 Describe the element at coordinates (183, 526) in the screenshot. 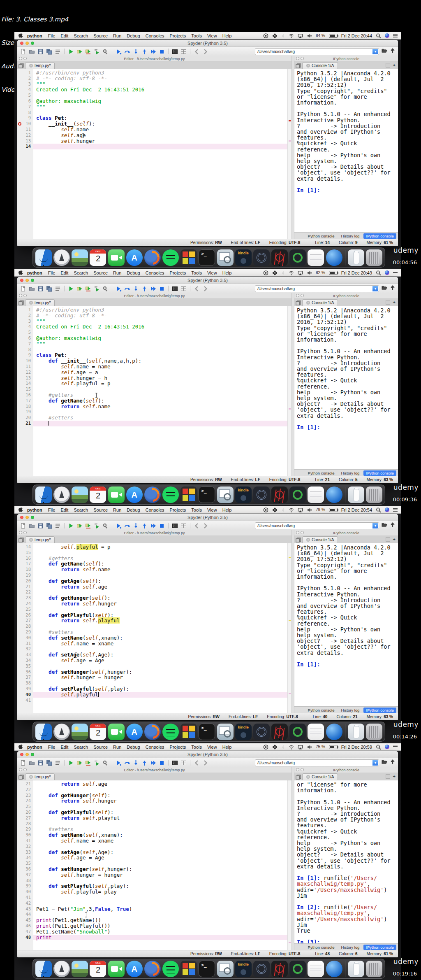

I see `layout-button` at that location.